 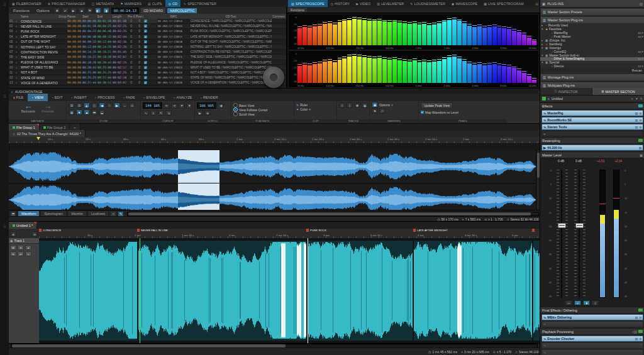 I want to click on editor-hscroll-thumb, so click(x=330, y=214).